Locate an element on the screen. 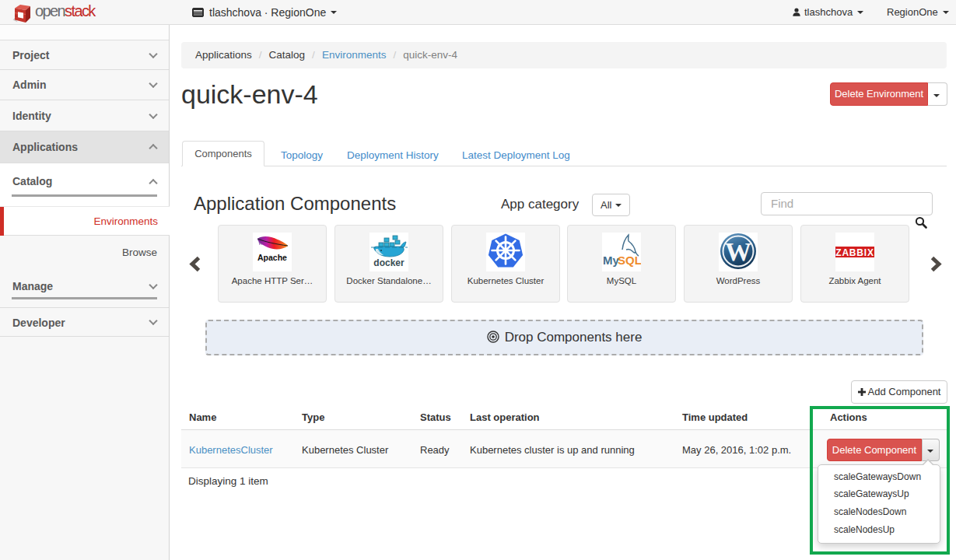 This screenshot has height=560, width=956. svg-text: W is located at coordinates (738, 252).